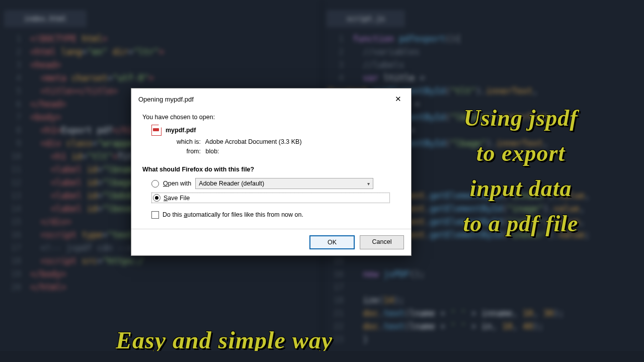  I want to click on dialog-titlebar: Opening mypdf.pdf ✕, so click(271, 99).